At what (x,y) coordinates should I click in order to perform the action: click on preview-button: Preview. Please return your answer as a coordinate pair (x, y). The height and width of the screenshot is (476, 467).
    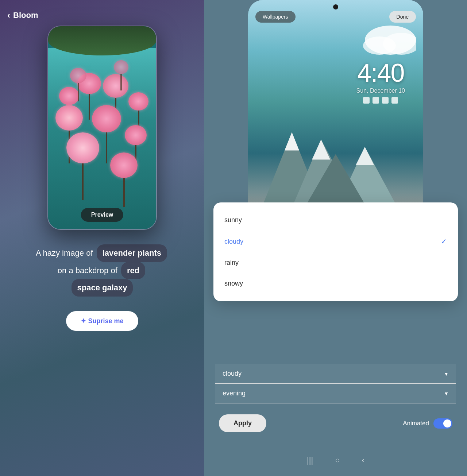
    Looking at the image, I should click on (102, 215).